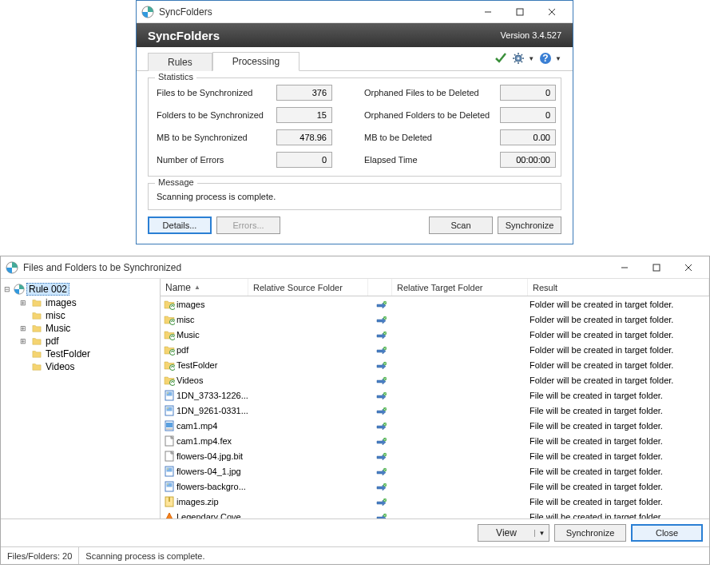  I want to click on row-name: flowers-backgro..., so click(213, 487).